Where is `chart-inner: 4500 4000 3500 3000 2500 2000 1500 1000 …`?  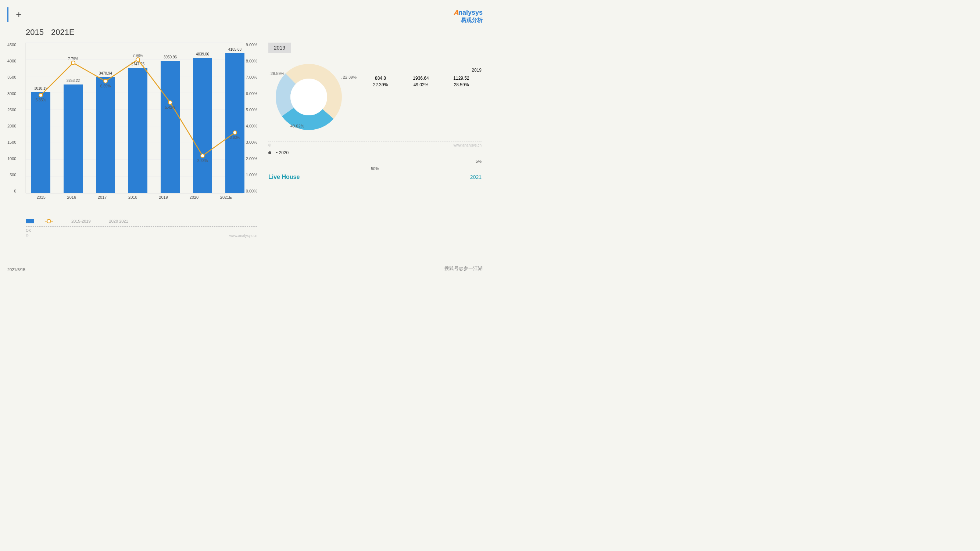
chart-inner: 4500 4000 3500 3000 2500 2000 1500 1000 … is located at coordinates (132, 123).